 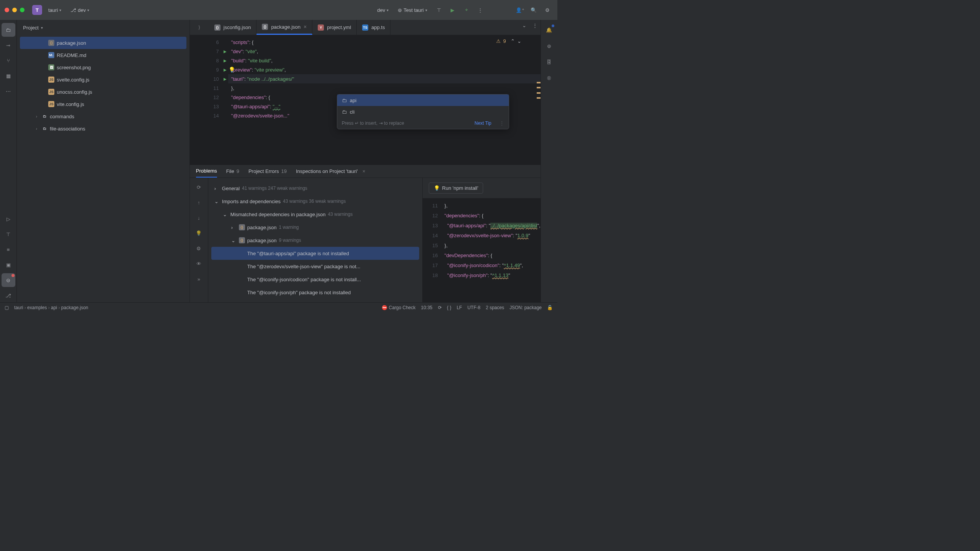 What do you see at coordinates (103, 116) in the screenshot?
I see `tree-folder: ›🗀commands` at bounding box center [103, 116].